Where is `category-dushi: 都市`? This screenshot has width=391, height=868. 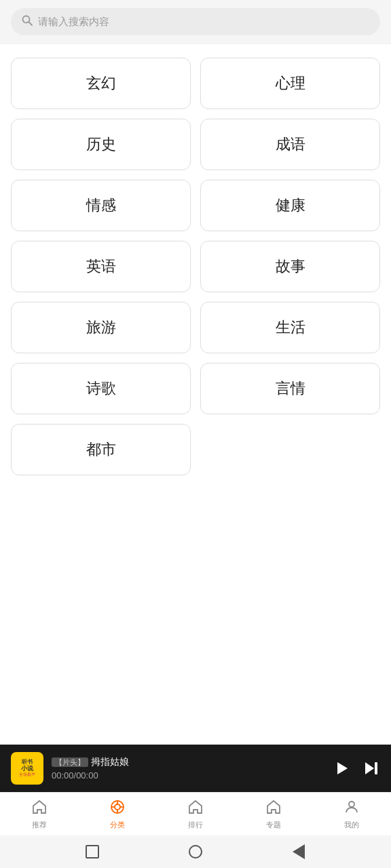 category-dushi: 都市 is located at coordinates (100, 450).